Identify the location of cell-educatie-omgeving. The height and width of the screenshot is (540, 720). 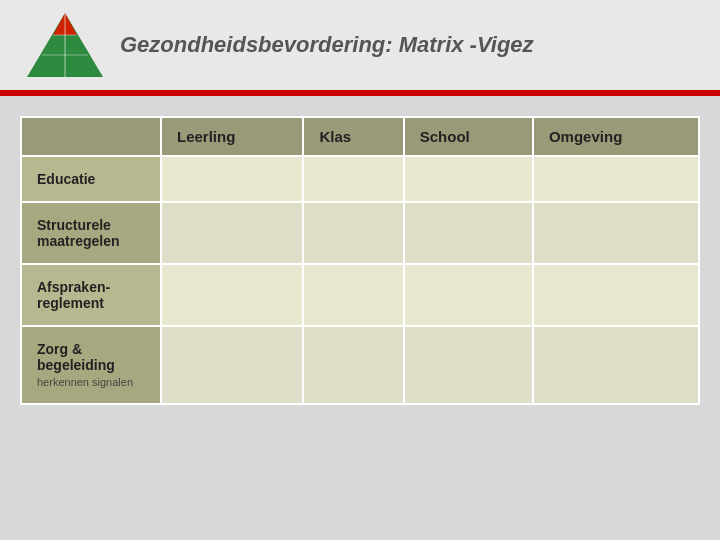
(616, 179).